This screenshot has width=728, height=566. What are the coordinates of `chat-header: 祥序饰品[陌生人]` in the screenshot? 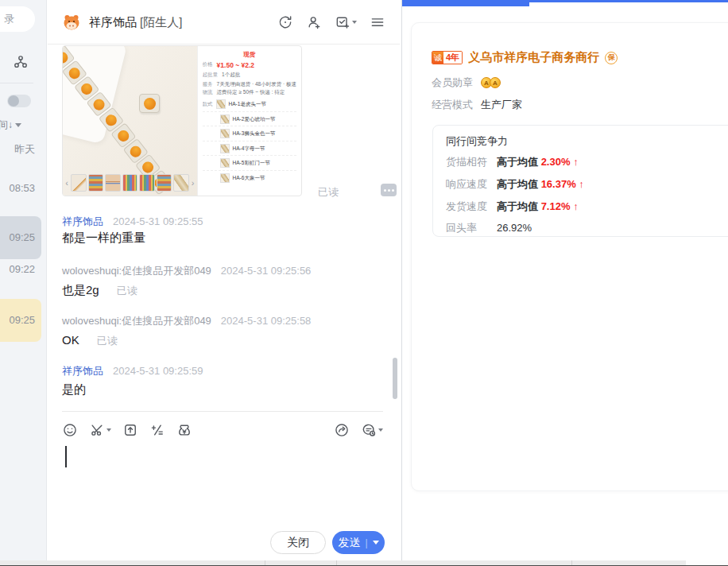 It's located at (224, 22).